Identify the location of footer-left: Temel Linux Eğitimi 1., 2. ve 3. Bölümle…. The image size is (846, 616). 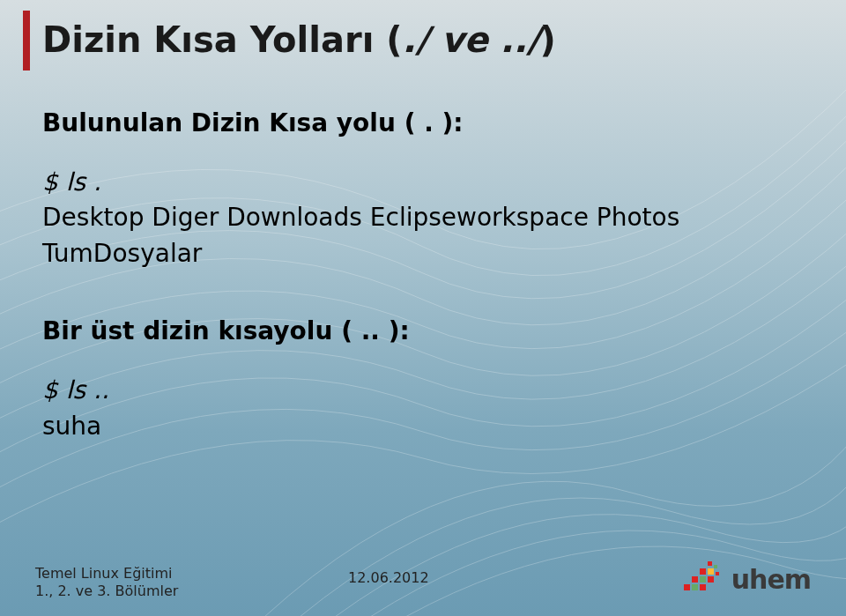
(107, 583).